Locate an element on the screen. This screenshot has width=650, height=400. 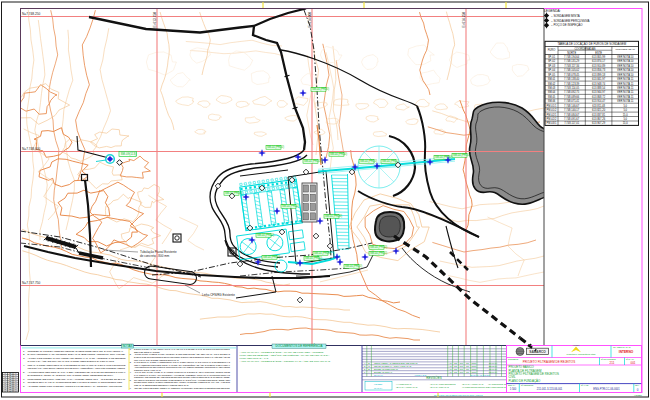
svg-text: 613.888,54 is located at coordinates (599, 88).